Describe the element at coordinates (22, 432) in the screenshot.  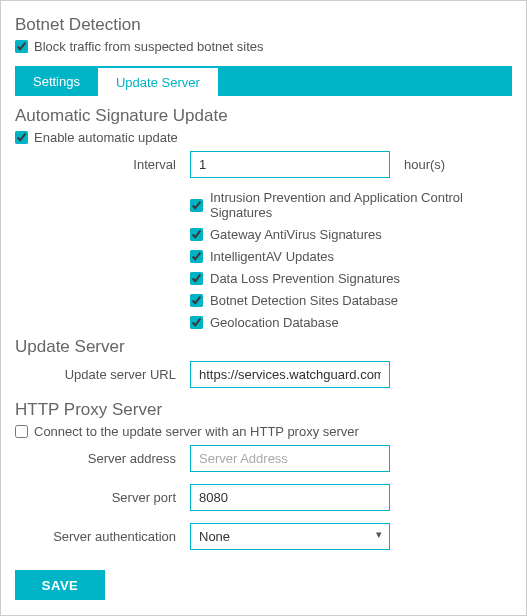
I see `proxy-connect-checkbox` at that location.